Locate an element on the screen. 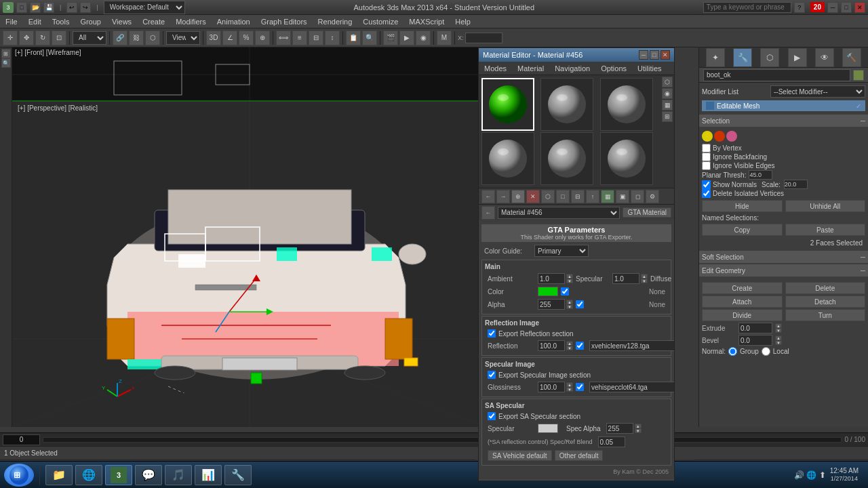 This screenshot has height=488, width=868. mat-menu-utilities: Utilities is located at coordinates (650, 68).